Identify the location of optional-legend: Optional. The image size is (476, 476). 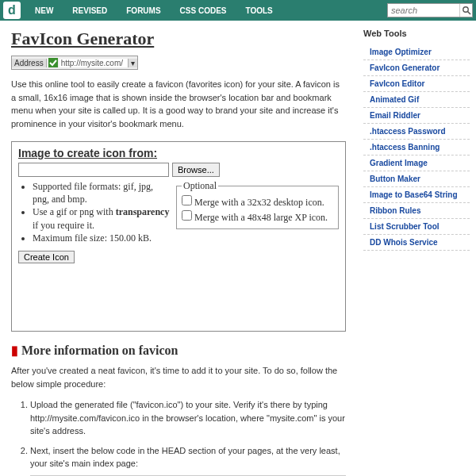
(200, 186).